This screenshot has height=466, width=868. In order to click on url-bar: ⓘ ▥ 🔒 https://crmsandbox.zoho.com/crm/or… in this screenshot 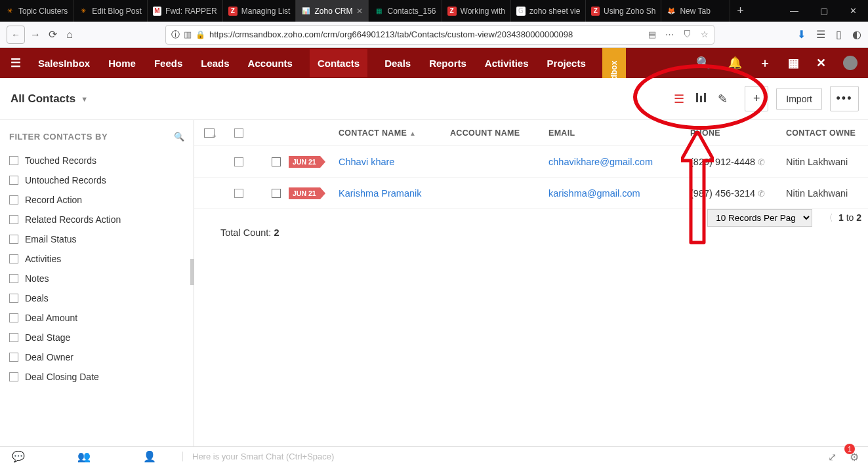, I will do `click(440, 35)`.